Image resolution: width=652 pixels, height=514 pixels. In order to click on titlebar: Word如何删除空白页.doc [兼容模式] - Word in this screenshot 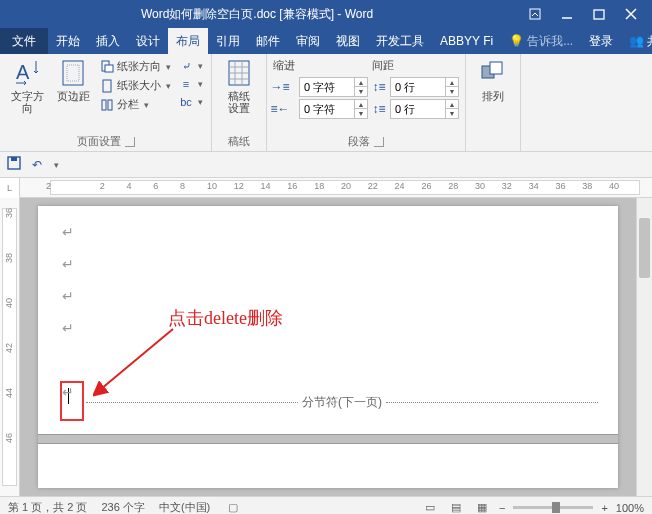, I will do `click(326, 14)`.